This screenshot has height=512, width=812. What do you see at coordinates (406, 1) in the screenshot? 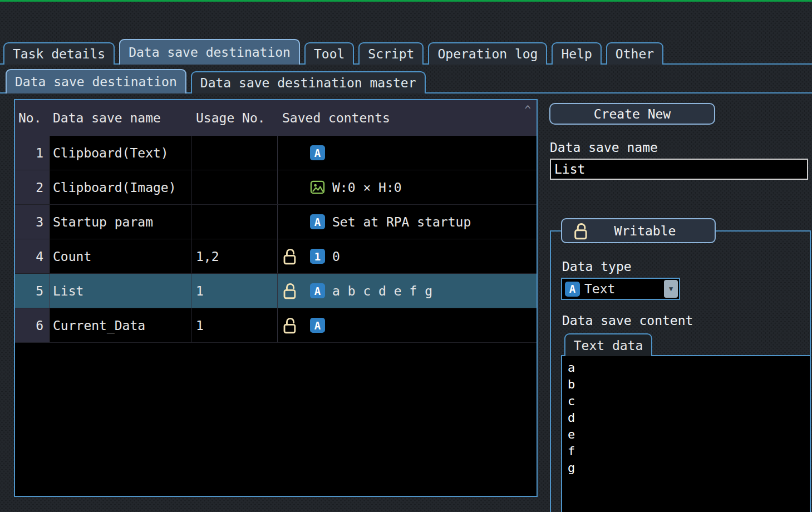
I see `top-accent-line` at bounding box center [406, 1].